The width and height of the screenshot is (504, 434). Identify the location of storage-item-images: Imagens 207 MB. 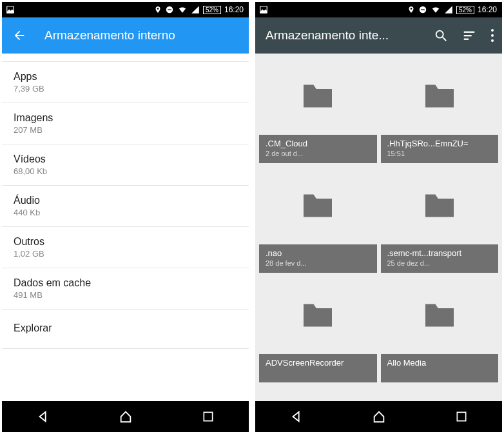
(125, 124).